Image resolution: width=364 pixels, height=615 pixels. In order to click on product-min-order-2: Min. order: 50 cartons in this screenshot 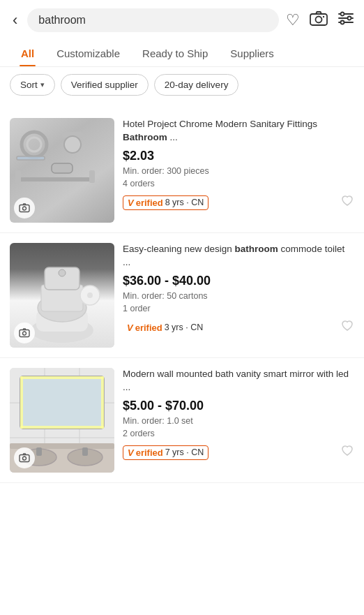, I will do `click(238, 296)`.